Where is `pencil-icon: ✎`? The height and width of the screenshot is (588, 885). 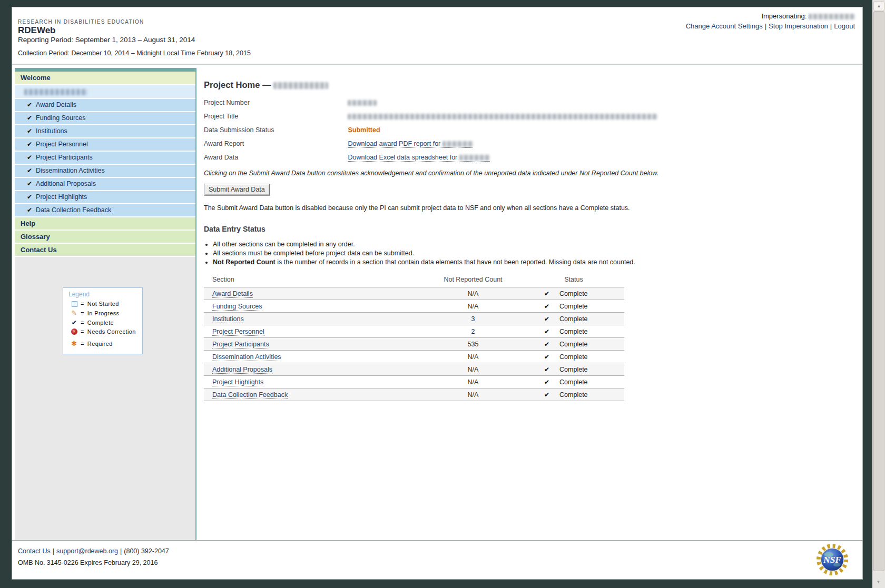 pencil-icon: ✎ is located at coordinates (74, 313).